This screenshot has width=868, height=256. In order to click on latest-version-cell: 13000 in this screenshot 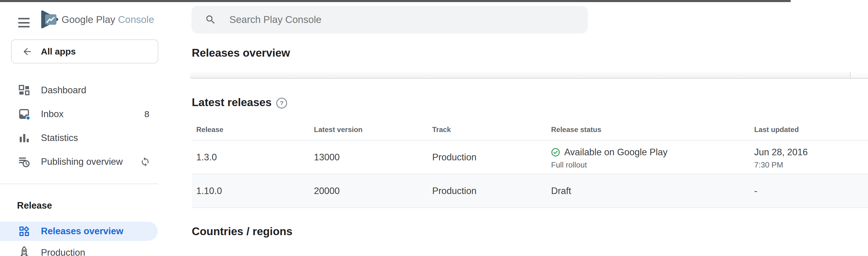, I will do `click(327, 157)`.